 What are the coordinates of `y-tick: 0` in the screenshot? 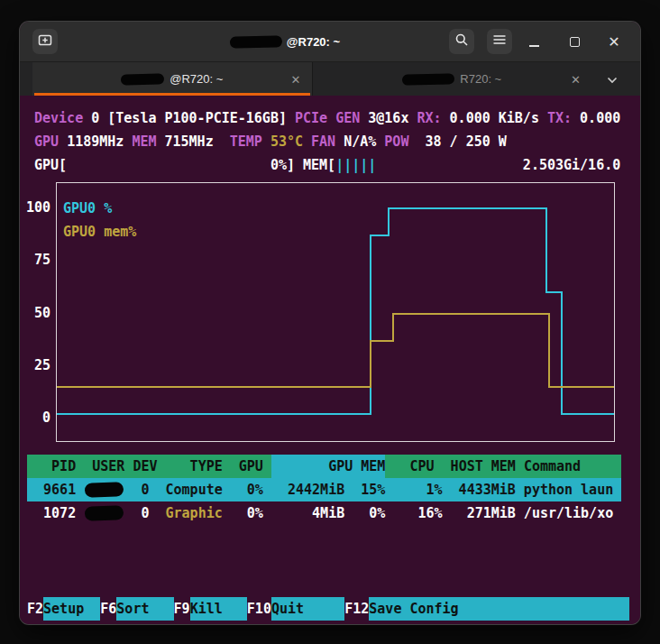 It's located at (35, 418).